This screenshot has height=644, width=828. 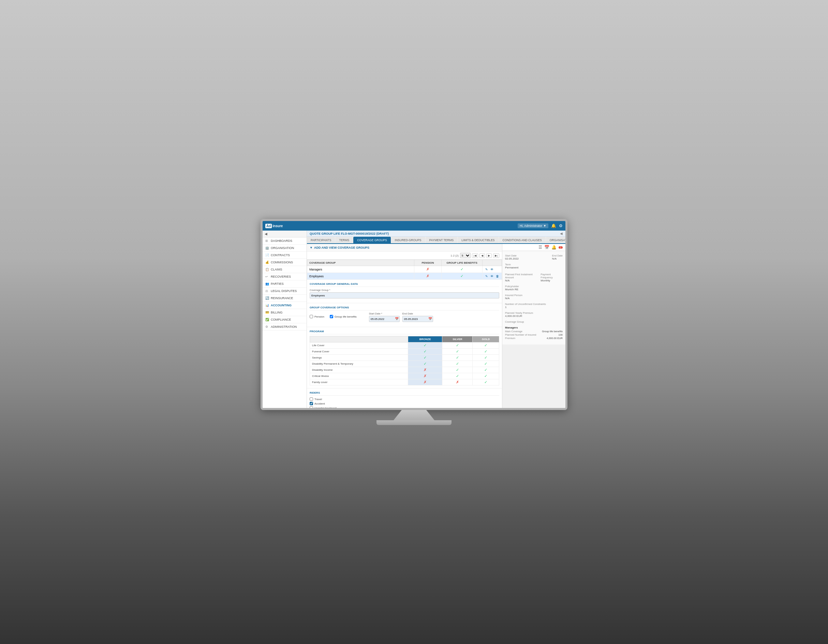 I want to click on tab-conditions-clauses: CONDITIONS AND CLAUSES, so click(x=522, y=240).